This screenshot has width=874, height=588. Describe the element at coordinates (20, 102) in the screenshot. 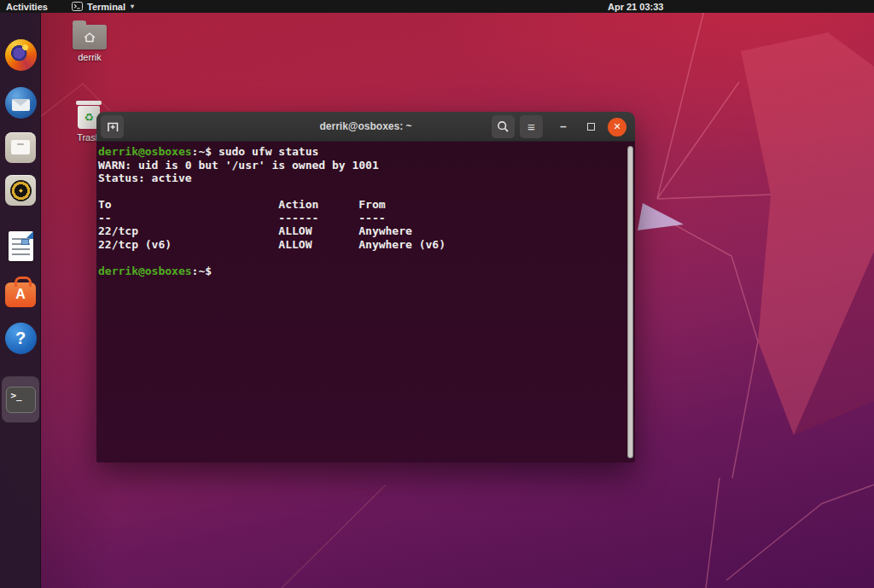

I see `dock-item-thunderbird` at that location.